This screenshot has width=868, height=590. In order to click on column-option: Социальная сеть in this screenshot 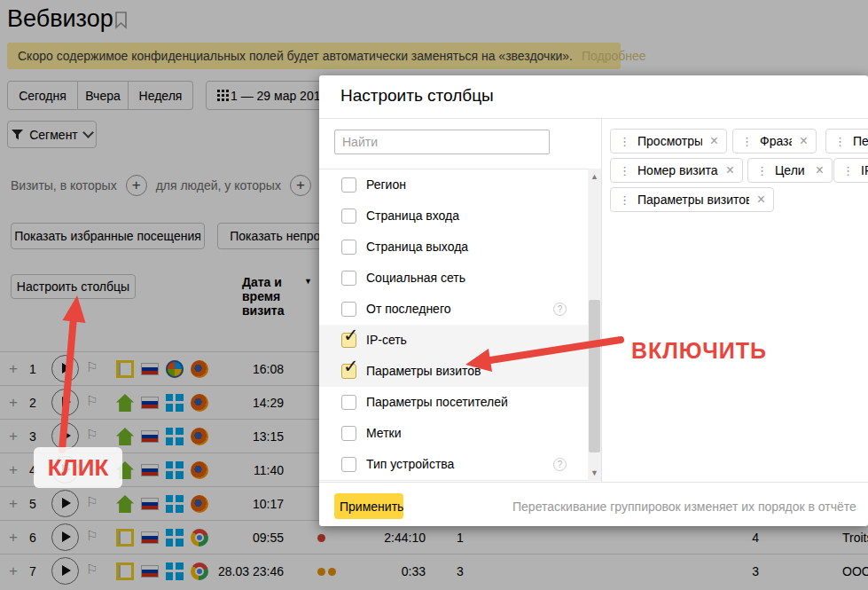, I will do `click(460, 279)`.